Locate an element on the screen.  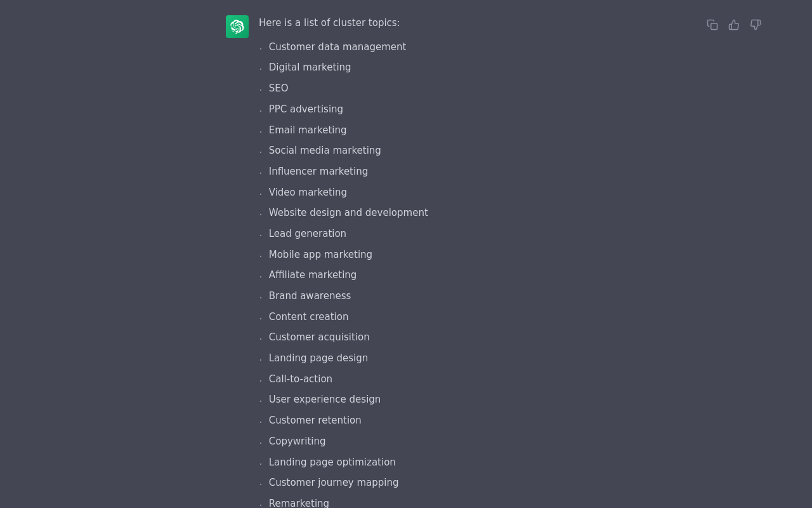
list-item: ·Content creation is located at coordinates (481, 319).